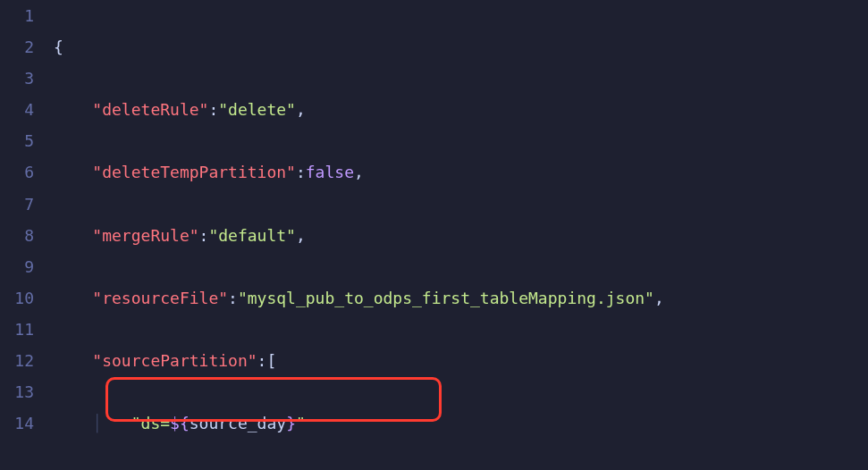 This screenshot has width=868, height=470. What do you see at coordinates (180, 424) in the screenshot?
I see `interp-open: ${` at bounding box center [180, 424].